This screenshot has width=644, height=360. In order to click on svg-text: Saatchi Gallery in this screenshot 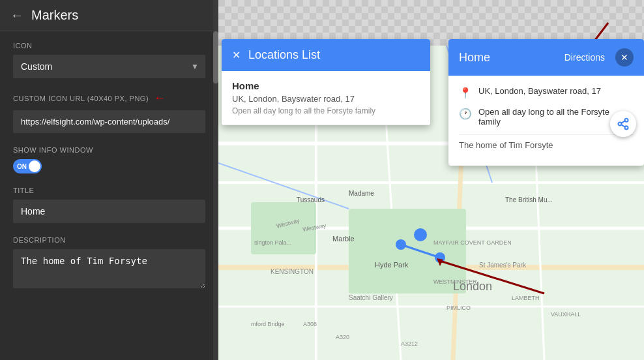, I will do `click(371, 297)`.